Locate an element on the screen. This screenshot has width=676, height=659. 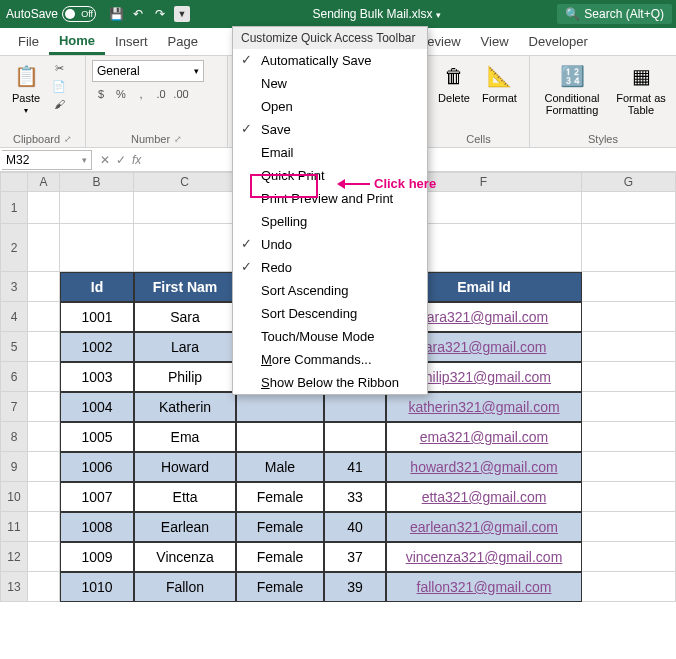
cell-email: fallon321@gmail.com is located at coordinates (484, 587).